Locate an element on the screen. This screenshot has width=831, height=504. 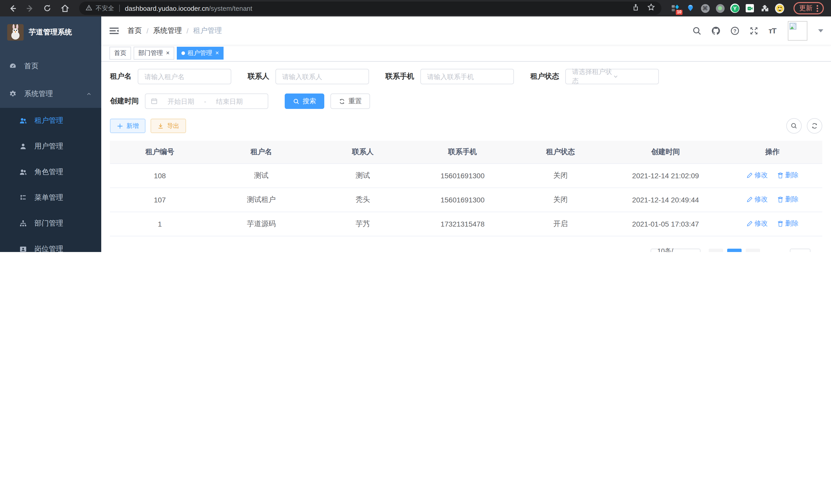
tenant-name-label: 租户名 is located at coordinates (121, 77).